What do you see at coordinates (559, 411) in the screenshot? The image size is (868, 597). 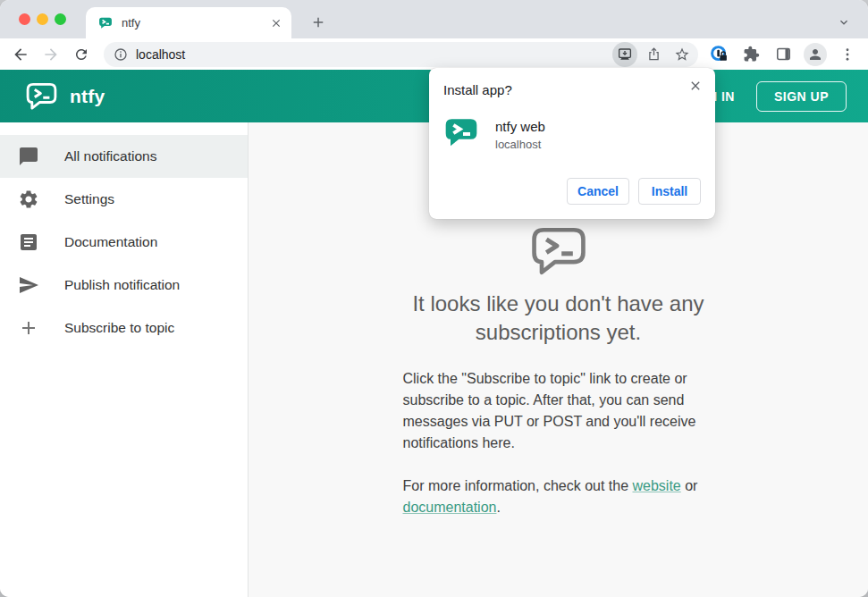 I see `empty-state-paragraph: Click the "Subscribe to topic" link to c…` at bounding box center [559, 411].